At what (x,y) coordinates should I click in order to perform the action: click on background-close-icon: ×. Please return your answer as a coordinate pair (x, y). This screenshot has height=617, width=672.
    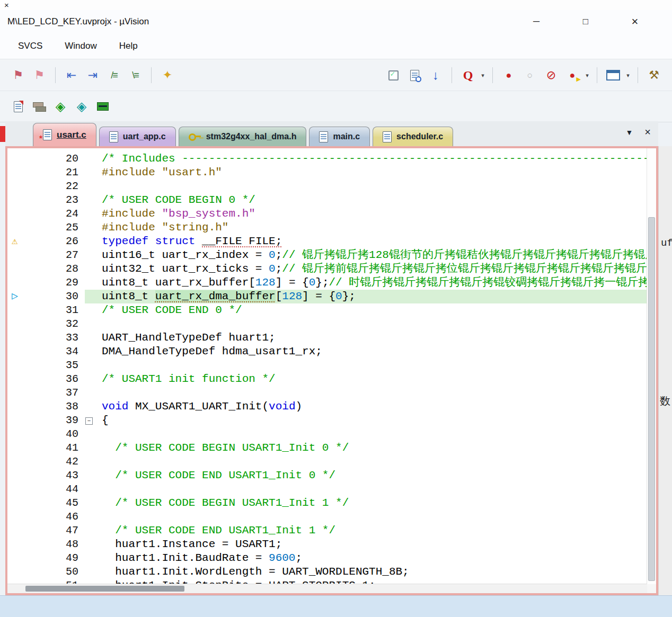
    Looking at the image, I should click on (10, 5).